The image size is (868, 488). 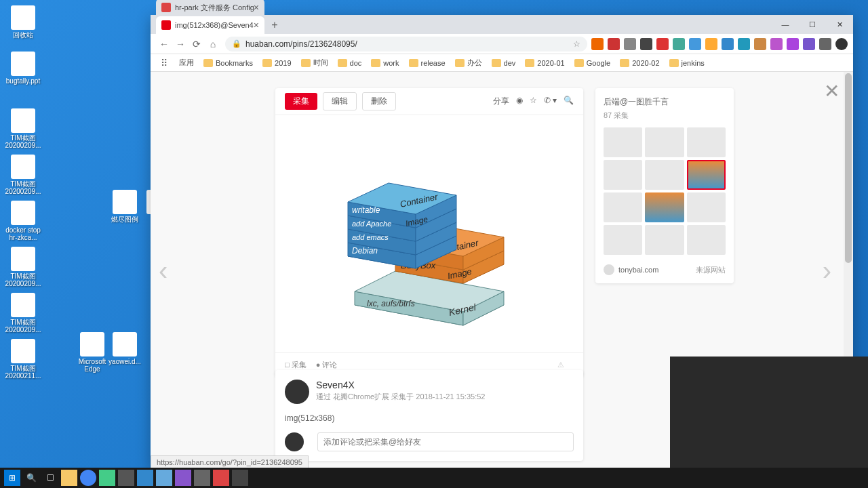 I want to click on explorer-icon, so click(x=69, y=478).